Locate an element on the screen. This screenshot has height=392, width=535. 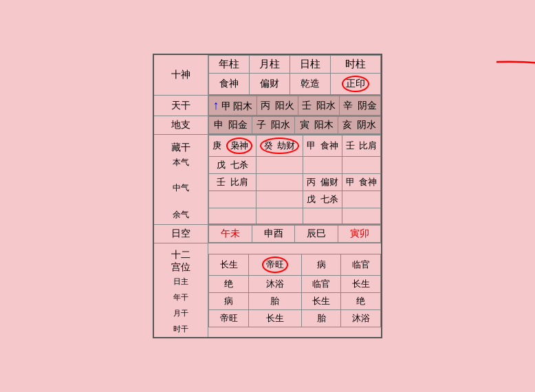
rikong-yue: 申酉 is located at coordinates (274, 234).